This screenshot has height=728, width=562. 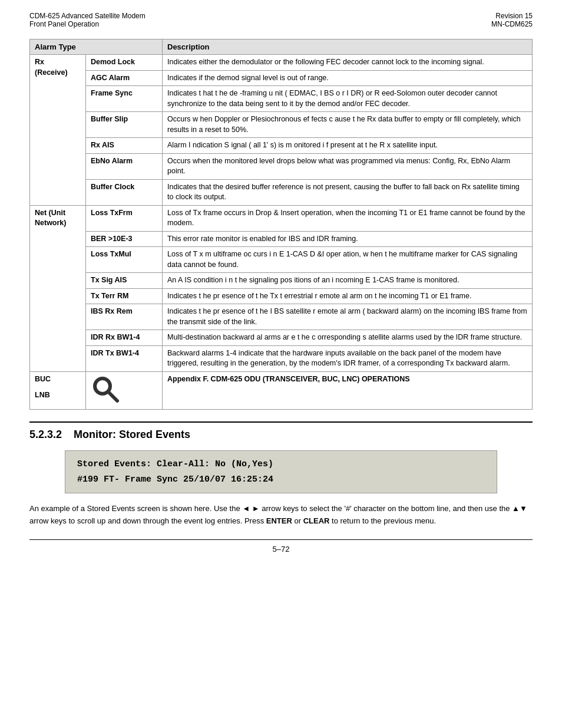 I want to click on table-row: Buffer Clock Indicates that the desired …, so click(x=282, y=192).